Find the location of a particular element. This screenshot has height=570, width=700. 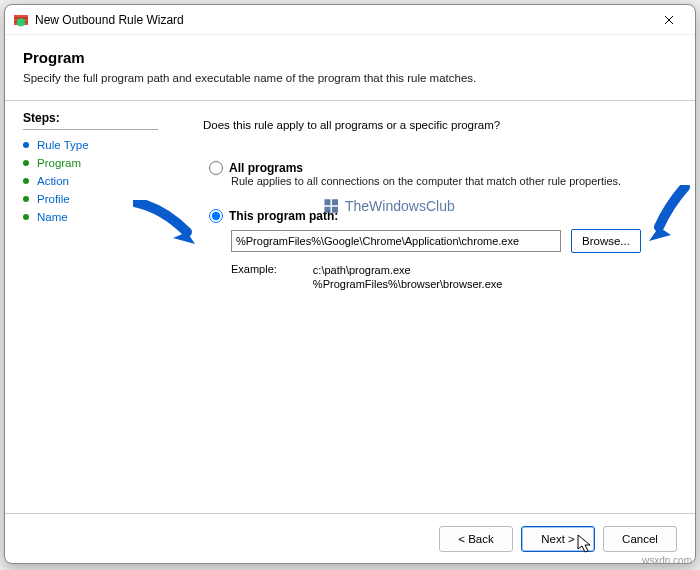

step-label: Profile is located at coordinates (54, 199).